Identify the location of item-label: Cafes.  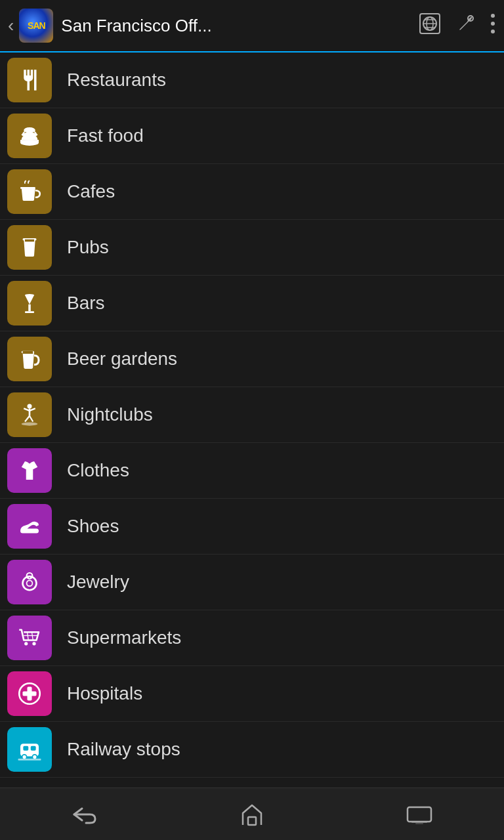
(87, 192).